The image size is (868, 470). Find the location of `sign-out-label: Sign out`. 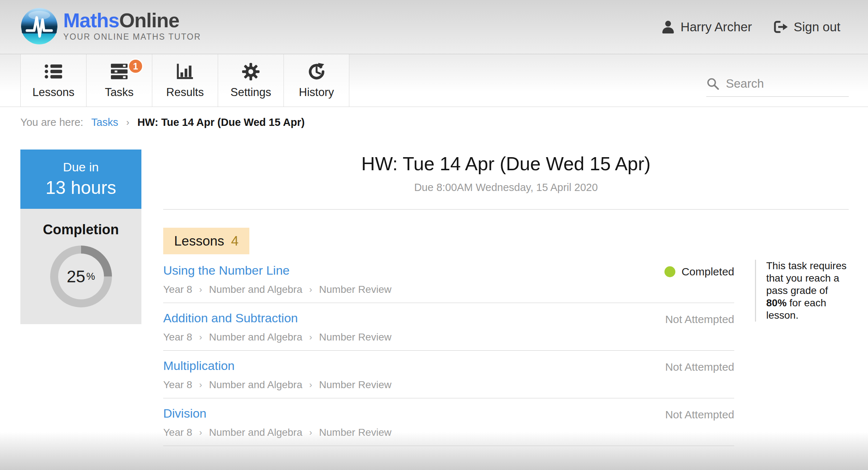

sign-out-label: Sign out is located at coordinates (817, 27).